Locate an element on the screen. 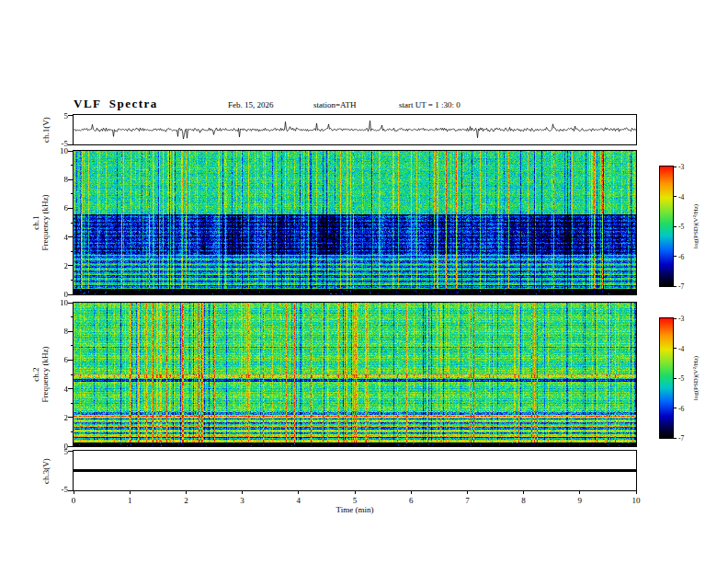  colorbar-tick-label: -4 is located at coordinates (686, 197).